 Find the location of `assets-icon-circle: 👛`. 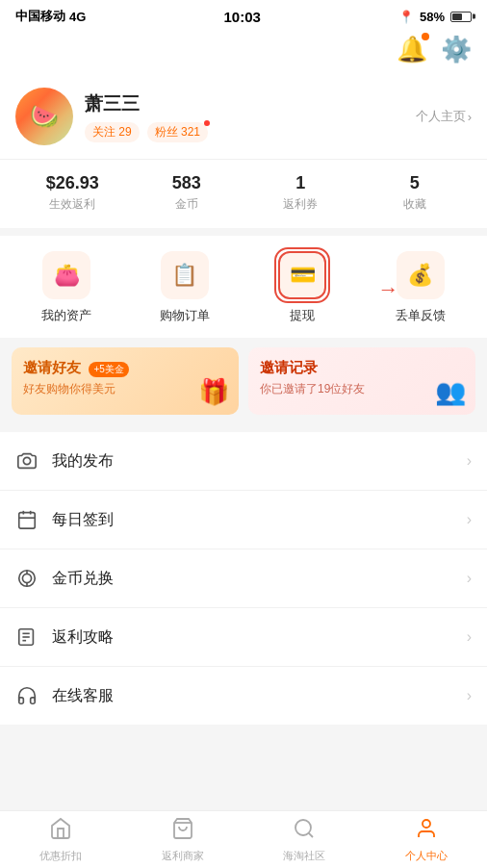

assets-icon-circle: 👛 is located at coordinates (66, 275).